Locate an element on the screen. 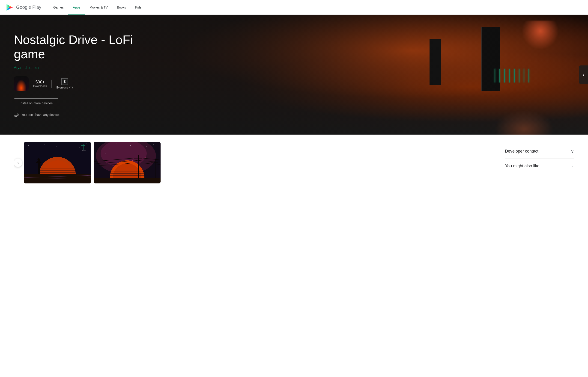  nav-links: Games Apps Movies & TV Books Kids is located at coordinates (98, 7).